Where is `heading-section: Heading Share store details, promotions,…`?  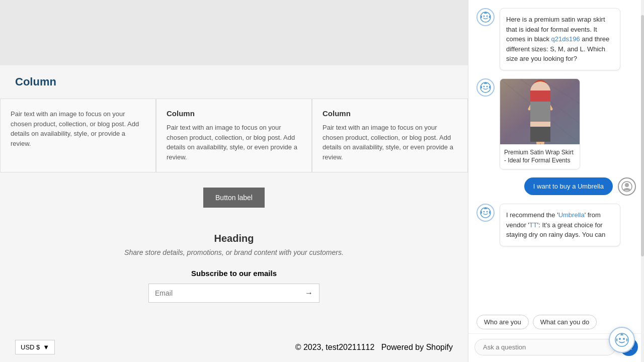 heading-section: Heading Share store details, promotions,… is located at coordinates (234, 239).